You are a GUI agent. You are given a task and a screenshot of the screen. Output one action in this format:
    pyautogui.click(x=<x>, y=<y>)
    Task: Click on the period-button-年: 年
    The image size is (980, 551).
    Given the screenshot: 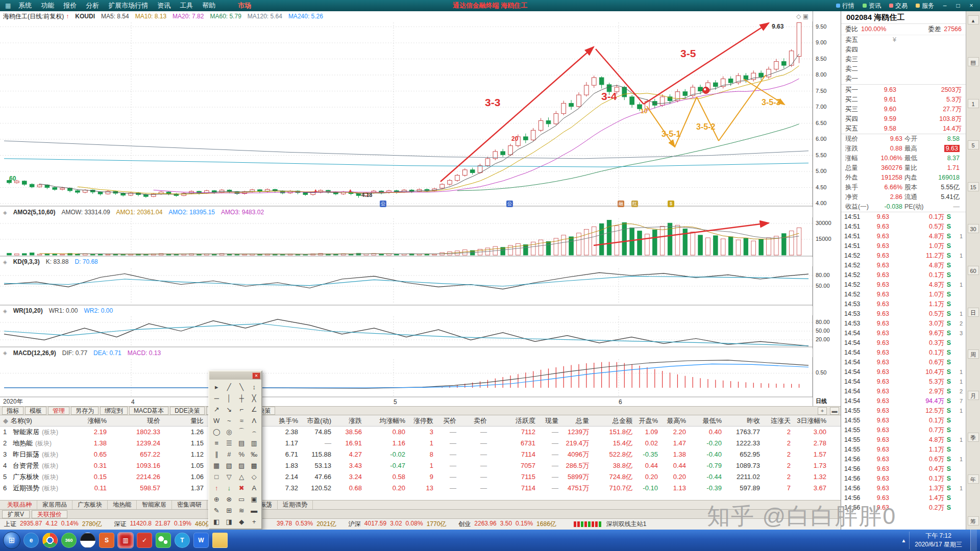 What is the action you would take?
    pyautogui.click(x=973, y=479)
    